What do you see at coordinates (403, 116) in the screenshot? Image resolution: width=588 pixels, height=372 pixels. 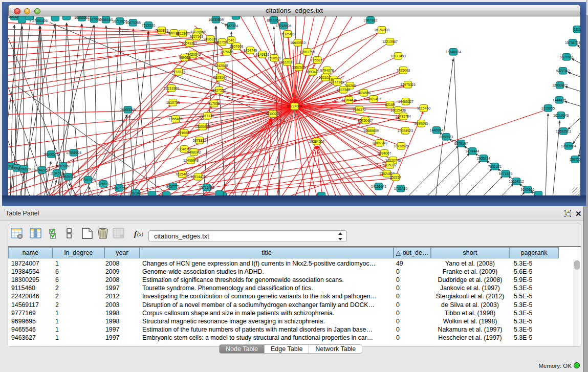 I see `svg-text: 19495794` at bounding box center [403, 116].